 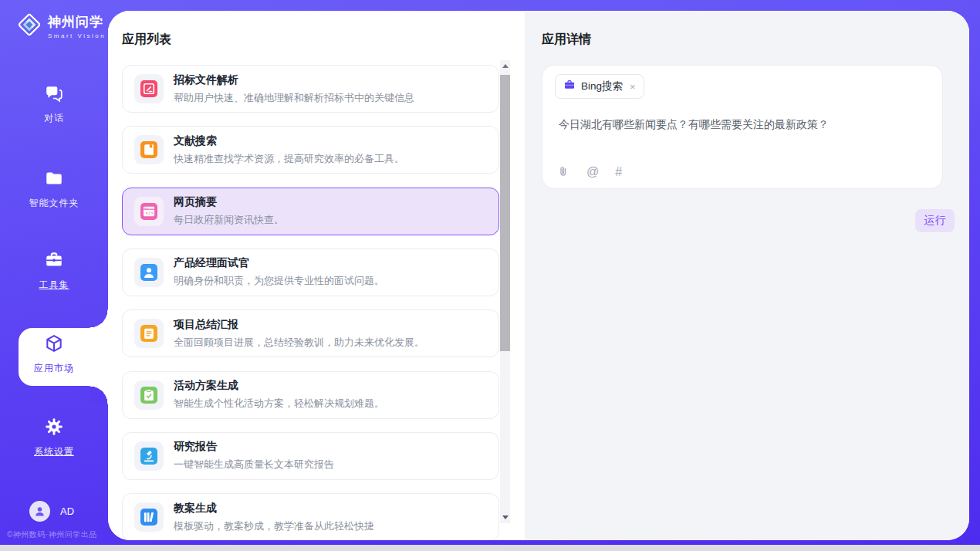 I want to click on prompt-toolbar: @ #, so click(x=590, y=171).